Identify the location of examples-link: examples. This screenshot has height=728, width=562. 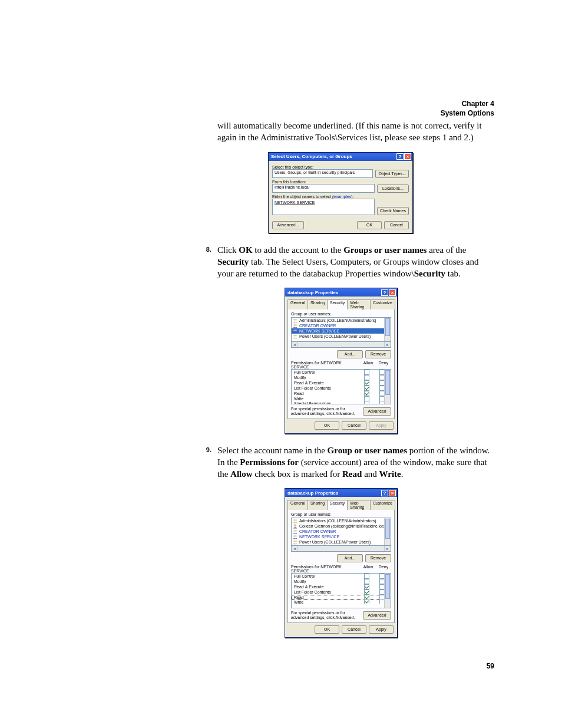
(342, 197).